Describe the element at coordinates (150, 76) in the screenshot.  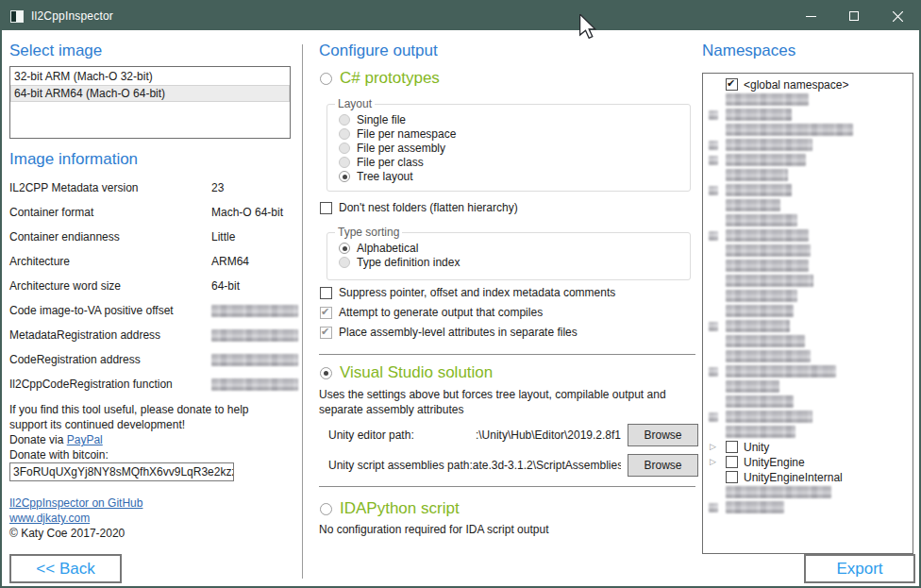
I see `image-list-item: 32-bit ARM (Mach-O 32-bit)` at that location.